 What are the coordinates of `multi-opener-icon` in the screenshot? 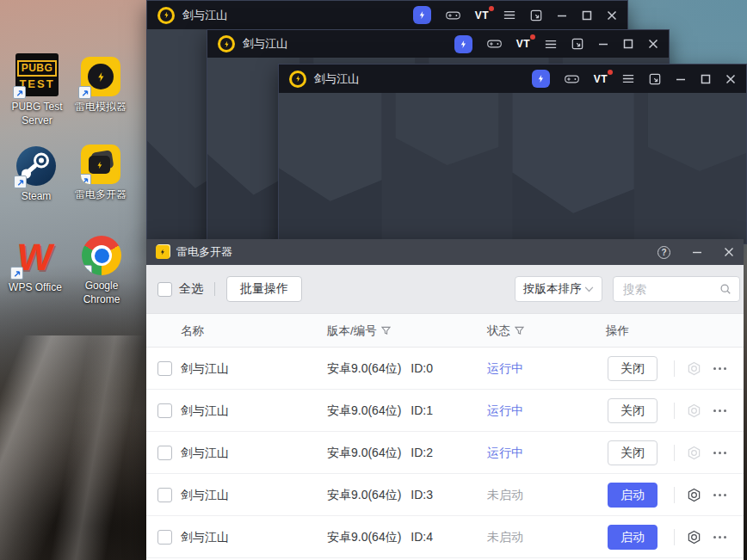 It's located at (101, 164).